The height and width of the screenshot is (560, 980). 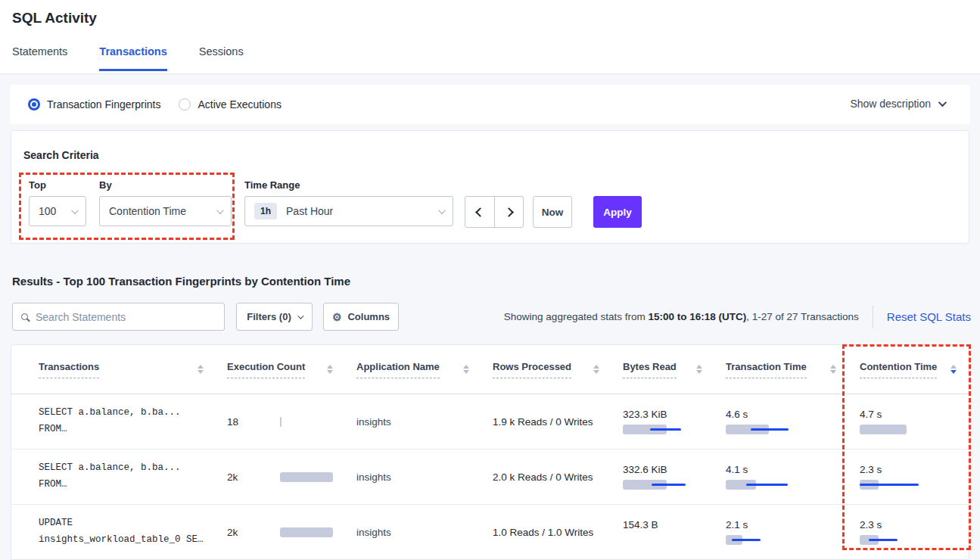 I want to click on time-next-button, so click(x=509, y=212).